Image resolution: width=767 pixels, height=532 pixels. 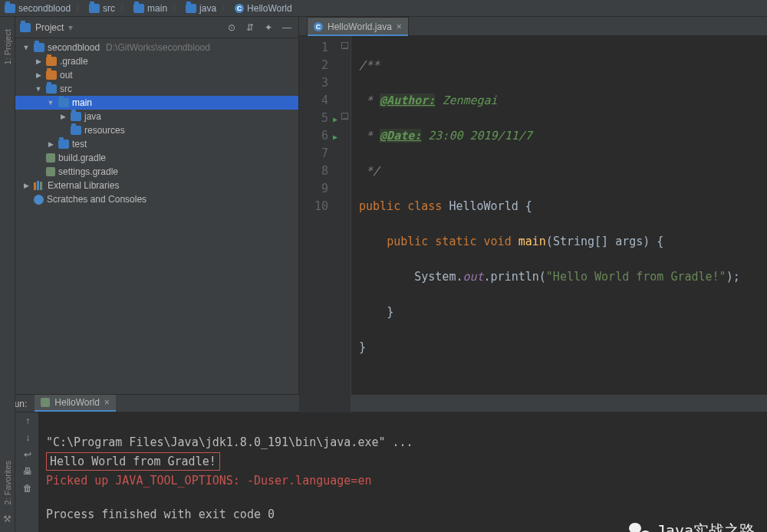 What do you see at coordinates (38, 8) in the screenshot?
I see `crumb-project: secondblood` at bounding box center [38, 8].